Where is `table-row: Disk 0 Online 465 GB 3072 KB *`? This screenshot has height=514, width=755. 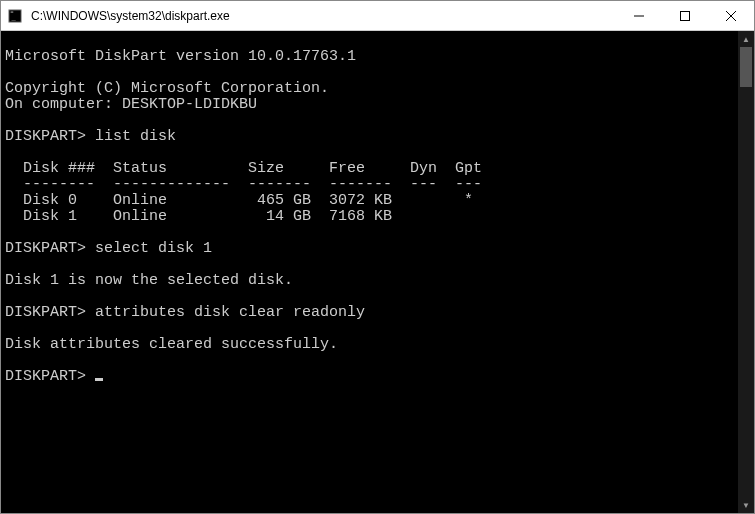
table-row: Disk 0 Online 465 GB 3072 KB * is located at coordinates (239, 200).